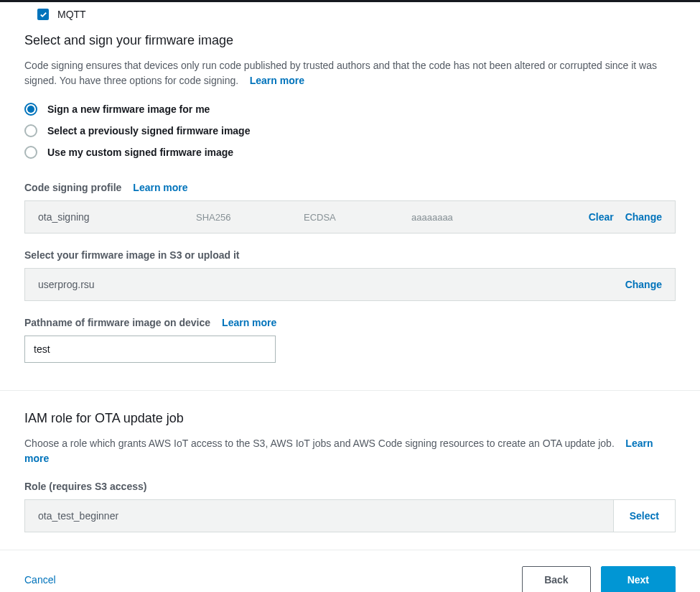 The width and height of the screenshot is (700, 592). Describe the element at coordinates (319, 516) in the screenshot. I see `iam-role-value: ota_test_beginner` at that location.